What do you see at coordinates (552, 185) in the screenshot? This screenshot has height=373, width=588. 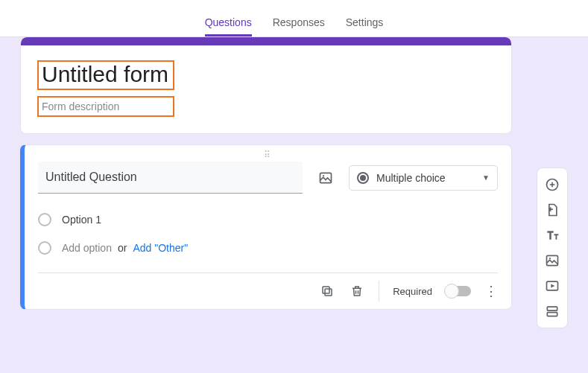 I see `add-question-button` at bounding box center [552, 185].